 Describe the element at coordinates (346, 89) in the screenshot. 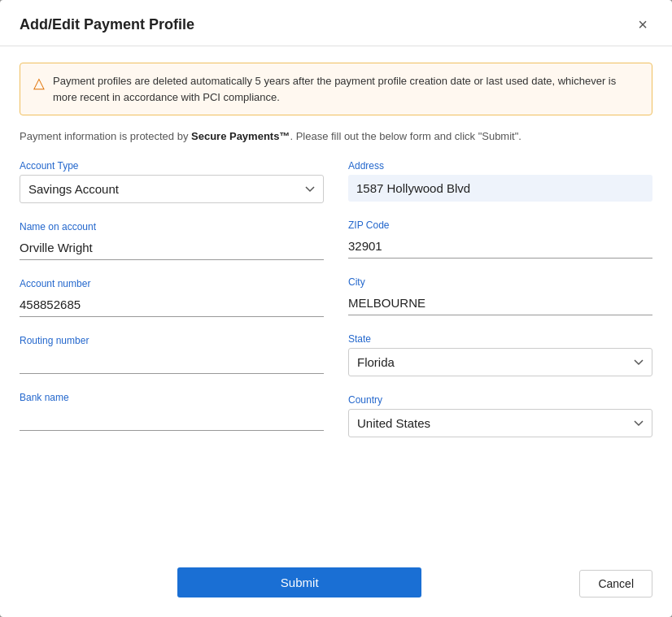

I see `warning-text: Payment profiles are deleted automatical…` at that location.